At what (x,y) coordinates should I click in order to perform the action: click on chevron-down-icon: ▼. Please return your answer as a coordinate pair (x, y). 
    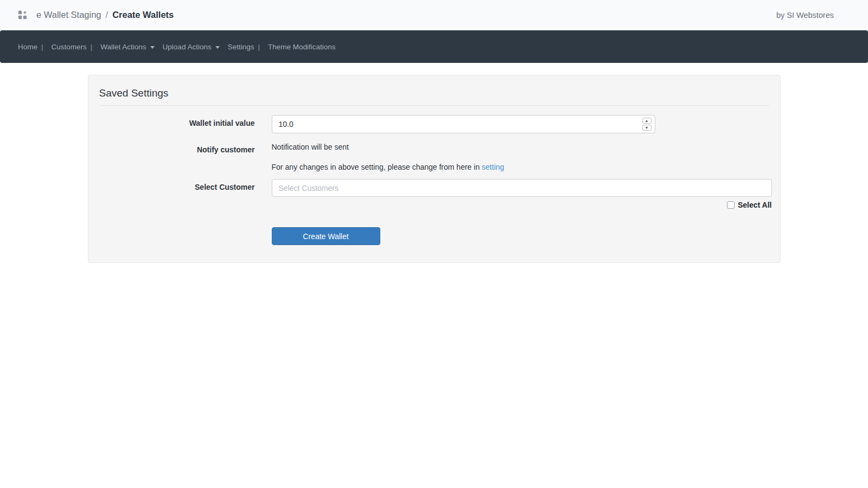
    Looking at the image, I should click on (647, 128).